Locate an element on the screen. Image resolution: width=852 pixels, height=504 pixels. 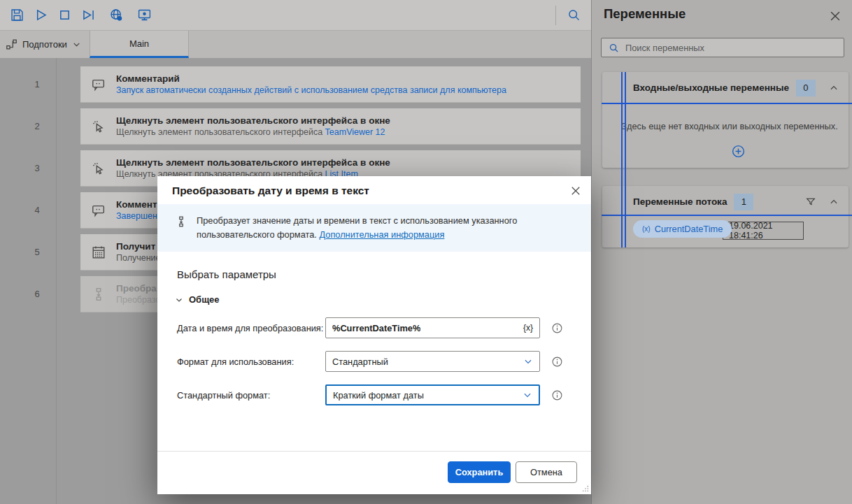
get-datetime-icon is located at coordinates (99, 252).